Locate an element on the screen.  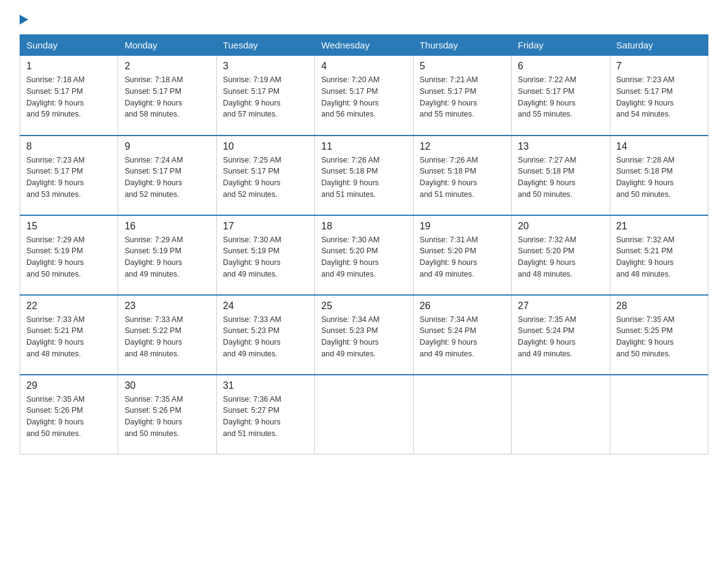
day-number: 7 is located at coordinates (659, 66).